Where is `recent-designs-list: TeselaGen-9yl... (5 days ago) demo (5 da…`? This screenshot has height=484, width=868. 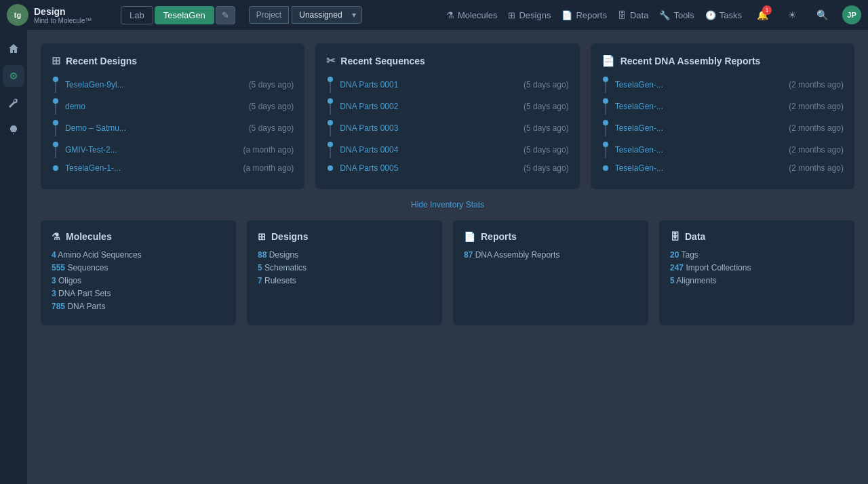 recent-designs-list: TeselaGen-9yl... (5 days ago) demo (5 da… is located at coordinates (172, 127).